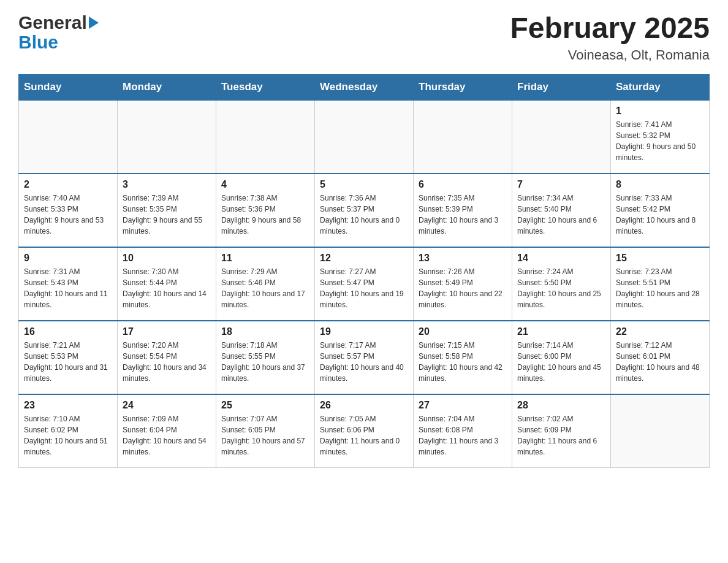 This screenshot has width=728, height=563. What do you see at coordinates (68, 258) in the screenshot?
I see `day-number: 9` at bounding box center [68, 258].